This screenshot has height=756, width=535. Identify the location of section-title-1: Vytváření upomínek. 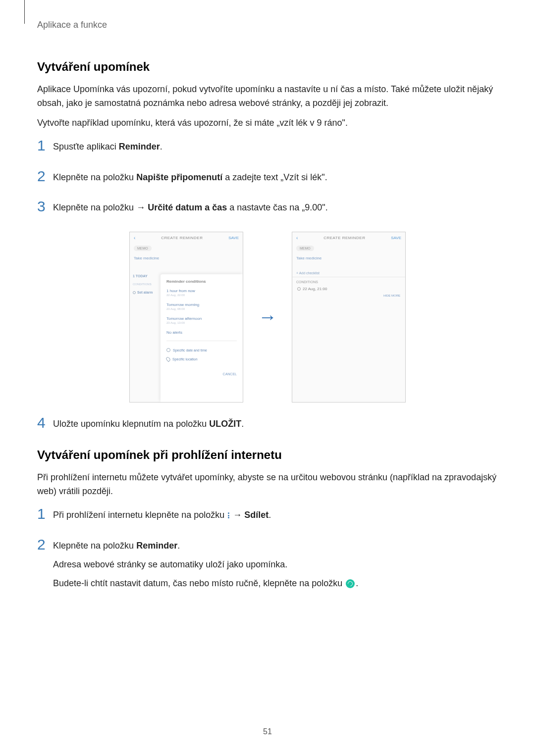
(268, 67).